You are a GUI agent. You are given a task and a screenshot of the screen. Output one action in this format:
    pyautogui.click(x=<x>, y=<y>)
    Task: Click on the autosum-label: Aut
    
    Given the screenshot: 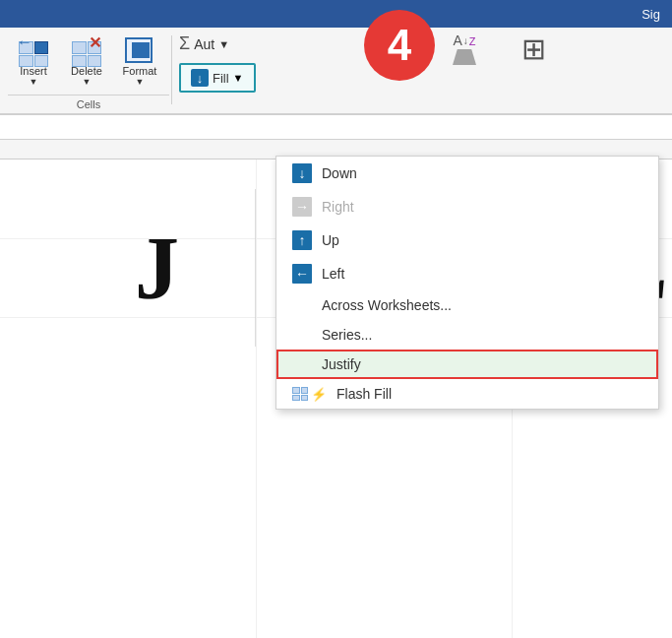 What is the action you would take?
    pyautogui.click(x=205, y=44)
    